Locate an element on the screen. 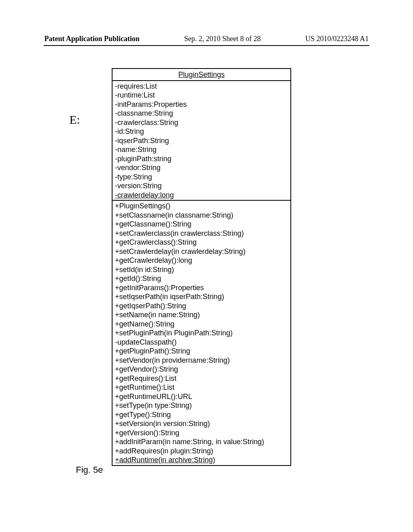 This screenshot has height=532, width=413. uml-operation-row: +setId(in id:String) is located at coordinates (202, 270).